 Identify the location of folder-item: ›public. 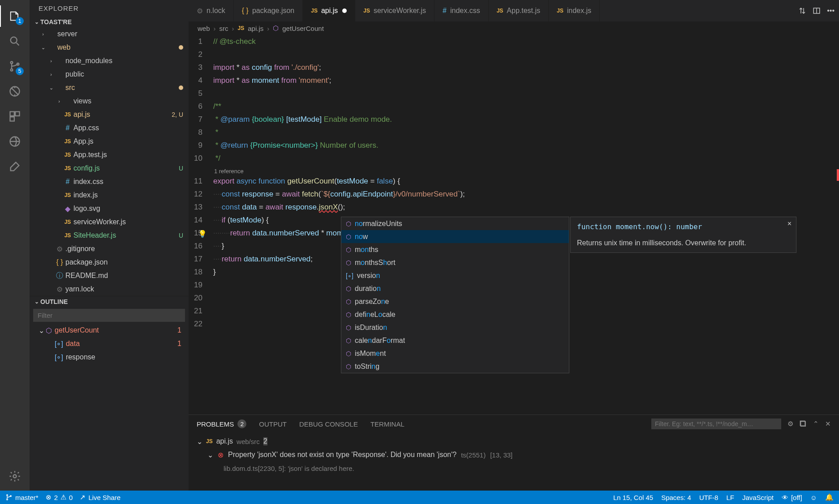
(109, 74).